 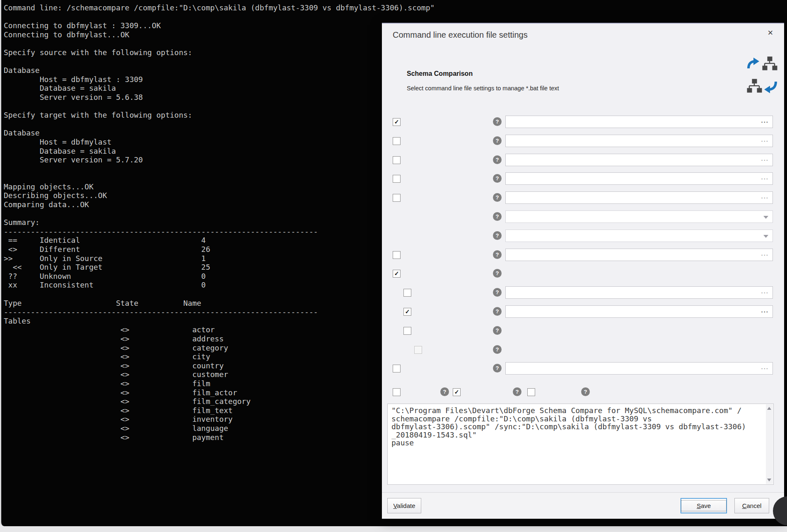 What do you see at coordinates (583, 372) in the screenshot?
I see `row-arguments-file: ?...` at bounding box center [583, 372].